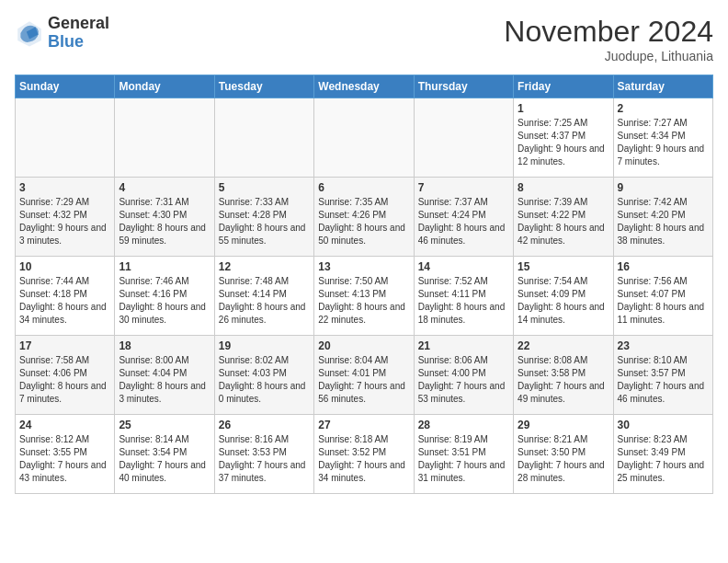  Describe the element at coordinates (164, 459) in the screenshot. I see `day-info: Sunrise: 8:14 AM Sunset: 3:54 PM Dayligh…` at that location.